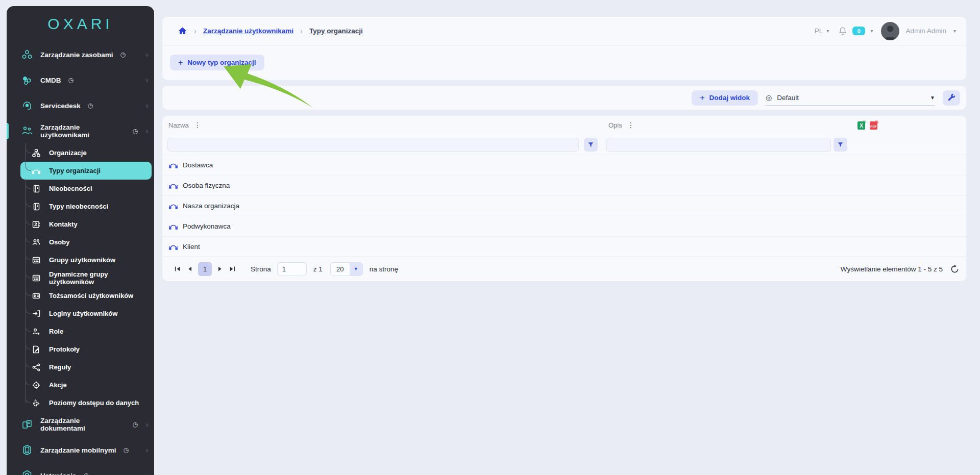 The height and width of the screenshot is (475, 980). I want to click on export-excel-icon: X, so click(862, 125).